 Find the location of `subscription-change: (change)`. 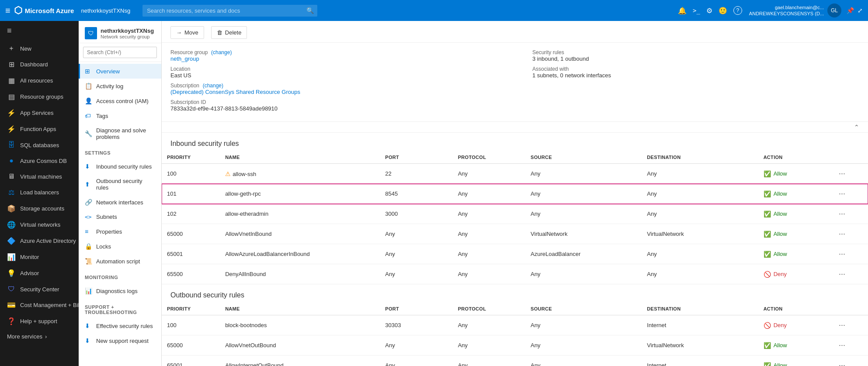

subscription-change: (change) is located at coordinates (213, 86).